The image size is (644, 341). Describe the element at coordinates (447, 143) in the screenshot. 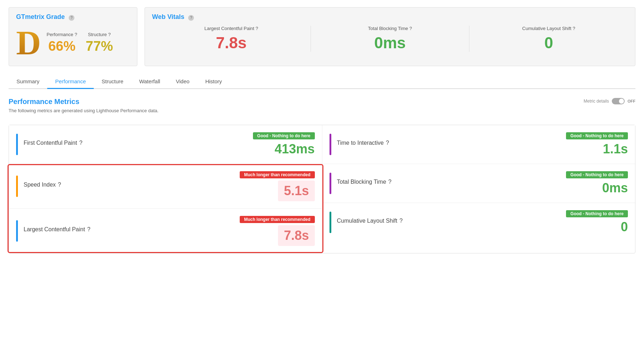

I see `tti-name: Time to Interactive ?` at that location.